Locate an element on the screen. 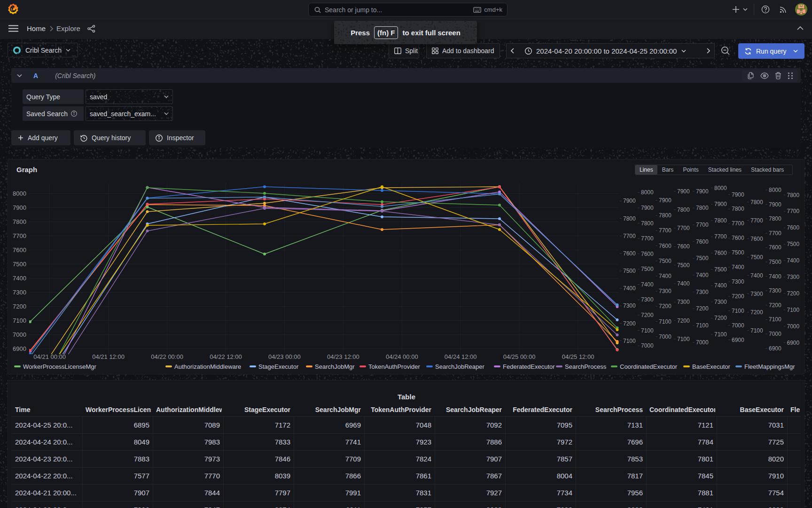 This screenshot has height=508, width=812. svg-text: SearchJobReaper is located at coordinates (460, 367).